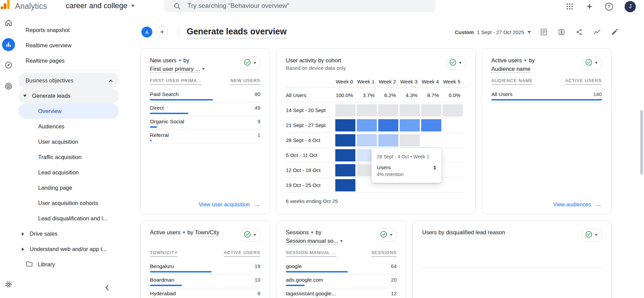  Describe the element at coordinates (562, 32) in the screenshot. I see `comparison-icon` at that location.